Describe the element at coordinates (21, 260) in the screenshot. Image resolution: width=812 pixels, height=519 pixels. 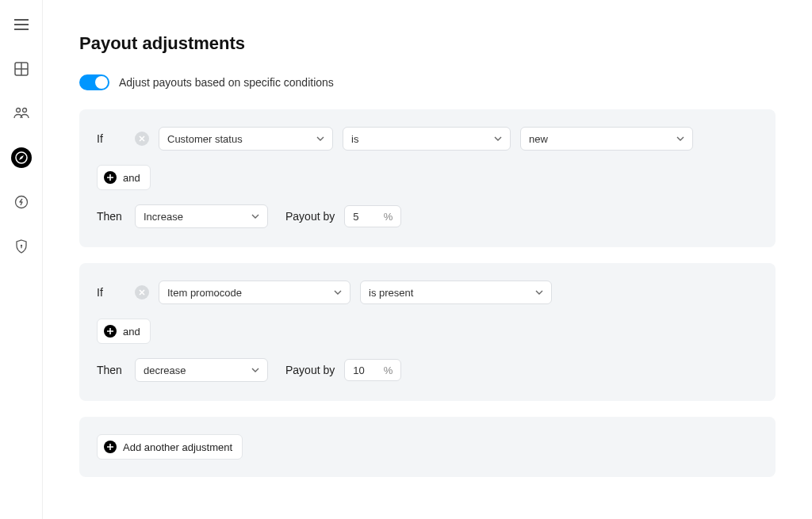
I see `sidebar` at that location.